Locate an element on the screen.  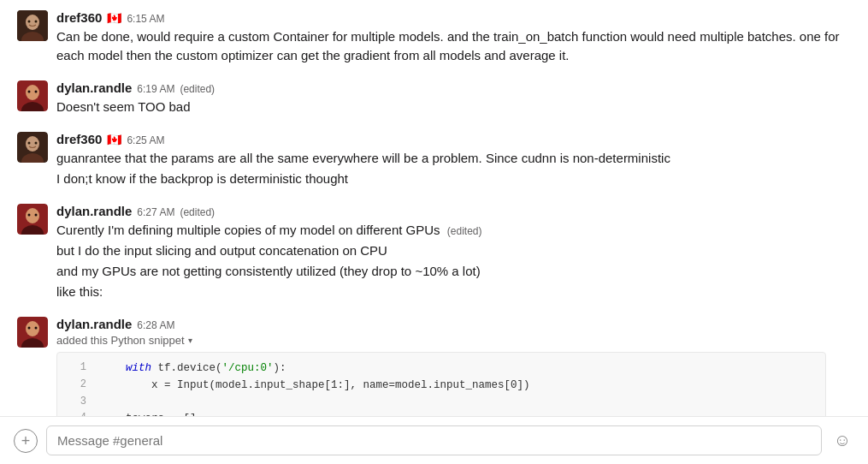
message-group: dref360 🇨🇦 6:25 AM guanrantee that the p… is located at coordinates (434, 161).